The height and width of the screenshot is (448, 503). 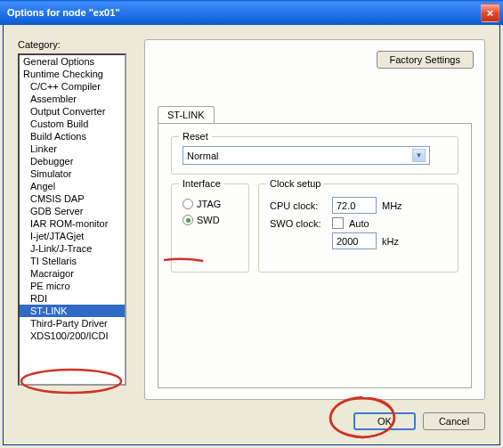 I want to click on category-item: I-jet/JTAGjet, so click(x=72, y=236).